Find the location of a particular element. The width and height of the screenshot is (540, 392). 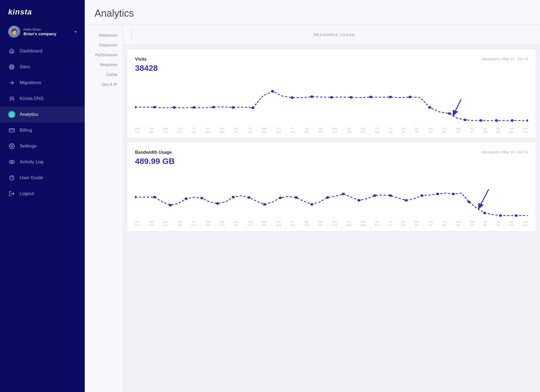

chart-date: Fri6/8 is located at coordinates (485, 223).